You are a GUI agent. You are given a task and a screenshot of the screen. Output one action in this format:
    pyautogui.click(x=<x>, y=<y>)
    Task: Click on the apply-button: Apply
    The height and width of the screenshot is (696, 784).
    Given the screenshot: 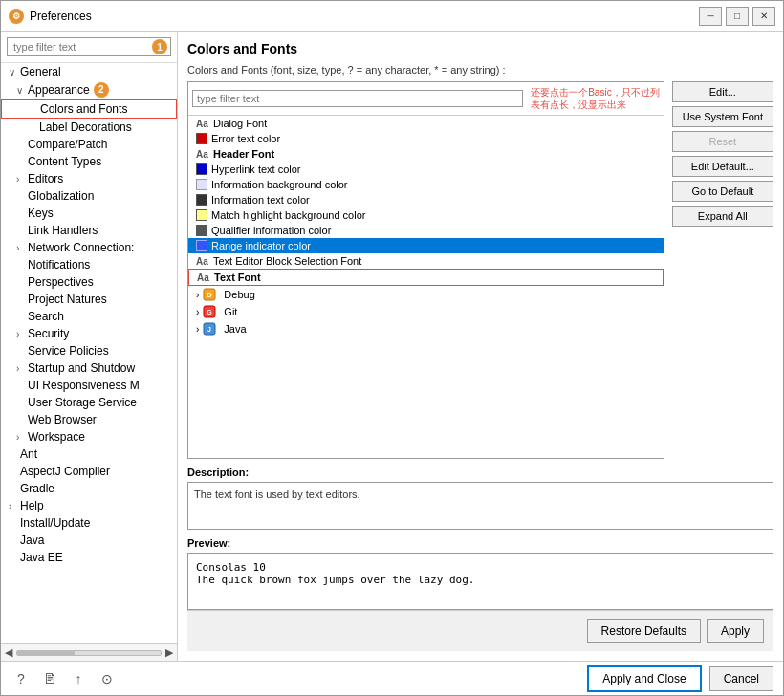 What is the action you would take?
    pyautogui.click(x=735, y=631)
    